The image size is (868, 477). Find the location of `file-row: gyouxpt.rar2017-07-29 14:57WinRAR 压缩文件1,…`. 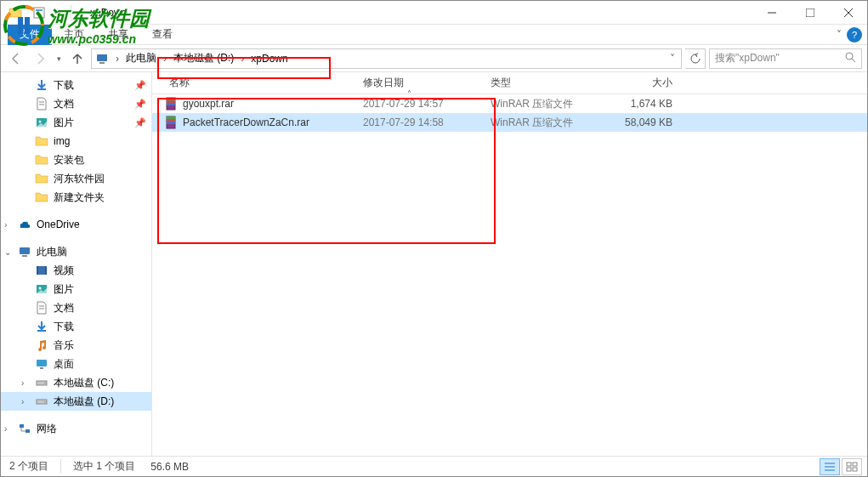

file-row: gyouxpt.rar2017-07-29 14:57WinRAR 压缩文件1,… is located at coordinates (510, 104).